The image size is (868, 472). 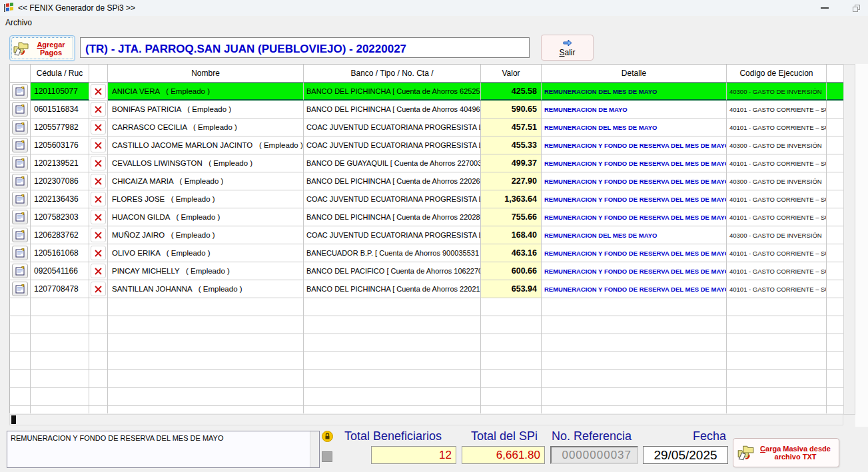 I want to click on table-row: 1205161068 OLIVO ERIKA ( Empleado ) BANE…, so click(x=426, y=253).